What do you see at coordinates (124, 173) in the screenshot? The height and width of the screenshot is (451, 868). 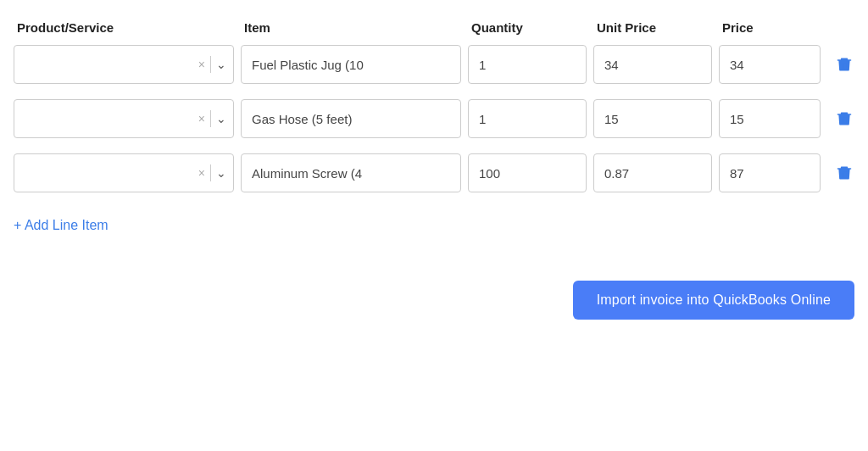 I see `product-select-3: × ⌄` at bounding box center [124, 173].